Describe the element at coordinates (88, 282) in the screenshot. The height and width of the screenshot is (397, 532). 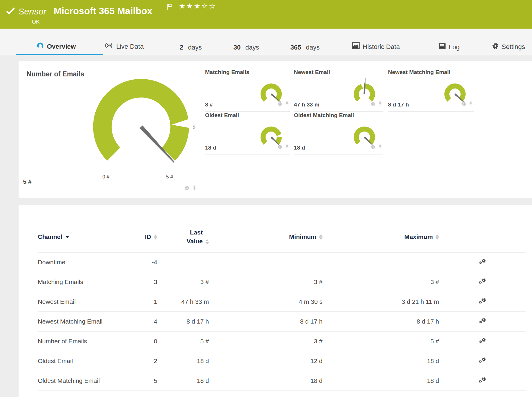
I see `channel-name-cell: Matching Emails` at that location.